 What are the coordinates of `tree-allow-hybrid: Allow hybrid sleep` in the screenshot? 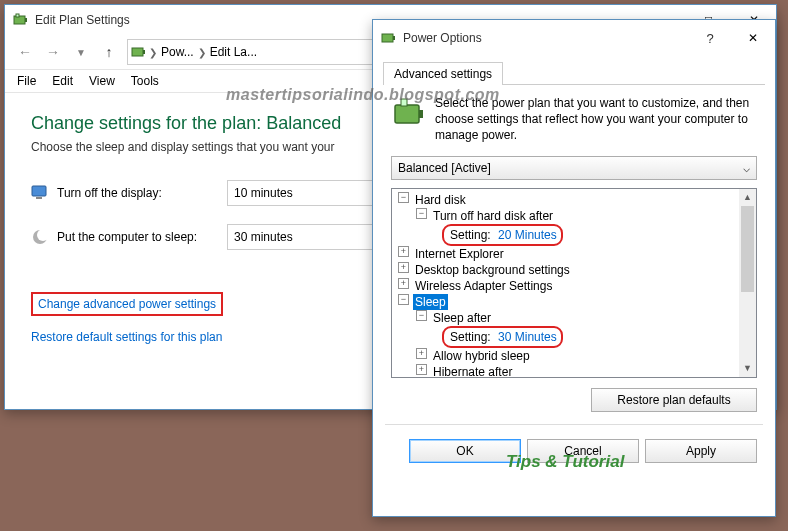 It's located at (482, 356).